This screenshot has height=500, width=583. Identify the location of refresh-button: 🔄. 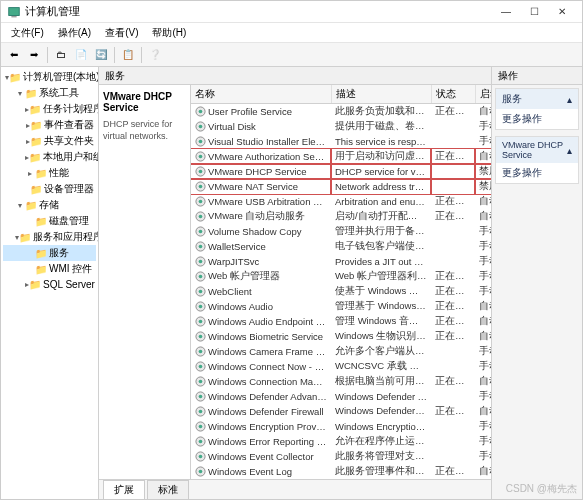
(101, 55).